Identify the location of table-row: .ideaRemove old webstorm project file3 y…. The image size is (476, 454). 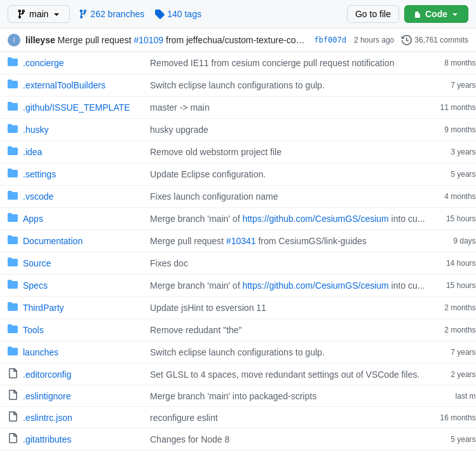
(238, 153).